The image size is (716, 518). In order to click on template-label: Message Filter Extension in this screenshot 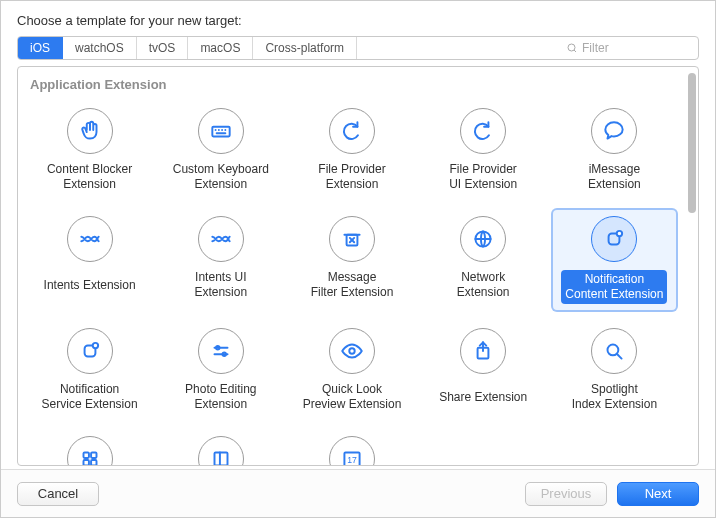, I will do `click(352, 285)`.